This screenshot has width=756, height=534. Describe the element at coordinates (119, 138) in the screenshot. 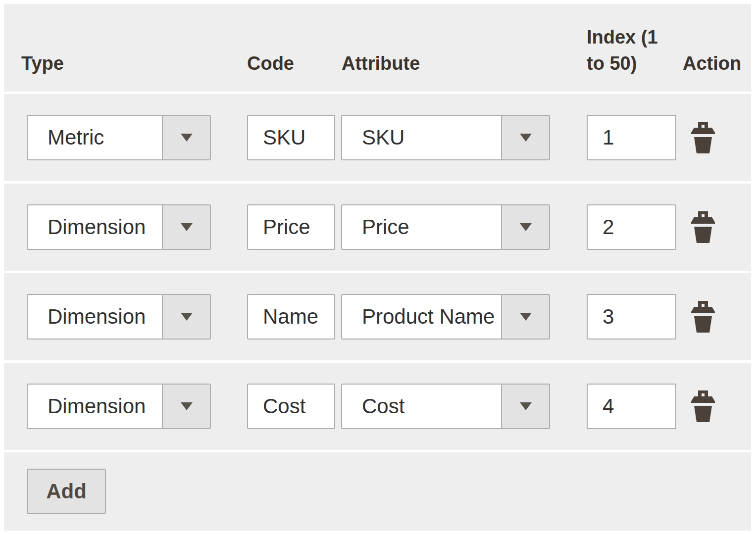

I see `type-select: Metric` at that location.